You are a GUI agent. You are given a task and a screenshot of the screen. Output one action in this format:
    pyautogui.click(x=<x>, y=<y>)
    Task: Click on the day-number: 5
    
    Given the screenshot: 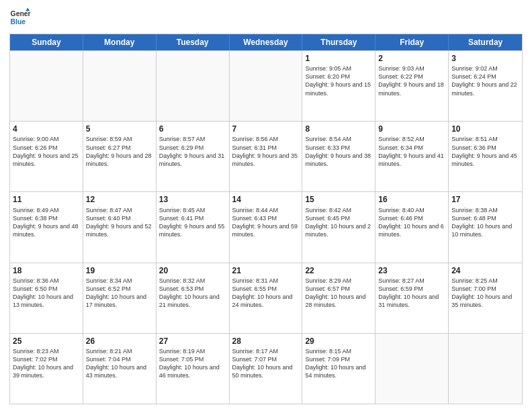 What is the action you would take?
    pyautogui.click(x=120, y=129)
    